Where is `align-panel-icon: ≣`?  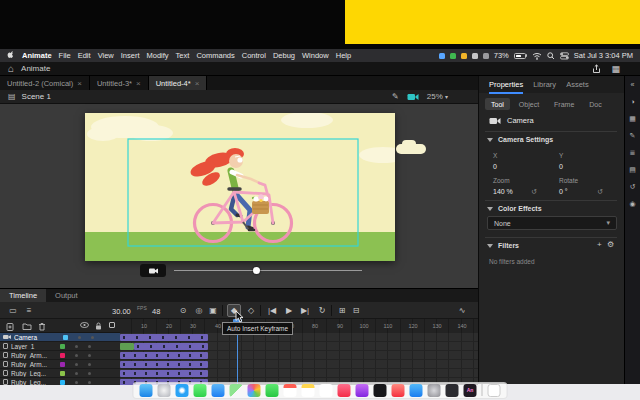
align-panel-icon: ≣ is located at coordinates (633, 153).